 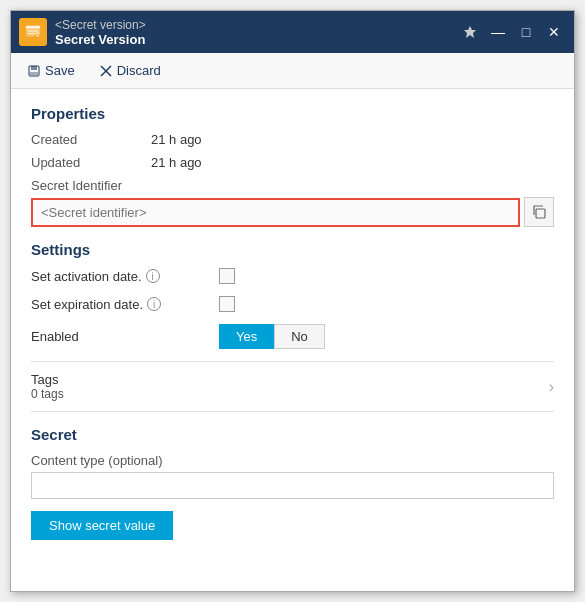 What do you see at coordinates (91, 140) in the screenshot?
I see `created-label: Created` at bounding box center [91, 140].